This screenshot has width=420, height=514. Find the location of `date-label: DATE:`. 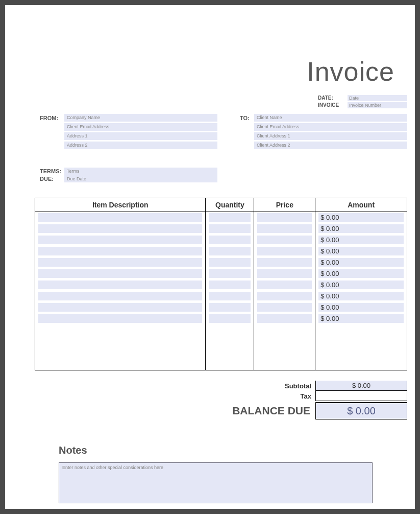

date-label: DATE: is located at coordinates (333, 98).